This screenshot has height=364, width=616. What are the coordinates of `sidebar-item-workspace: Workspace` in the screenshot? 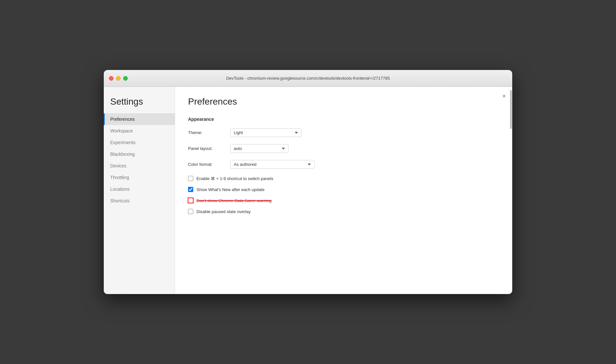 It's located at (139, 131).